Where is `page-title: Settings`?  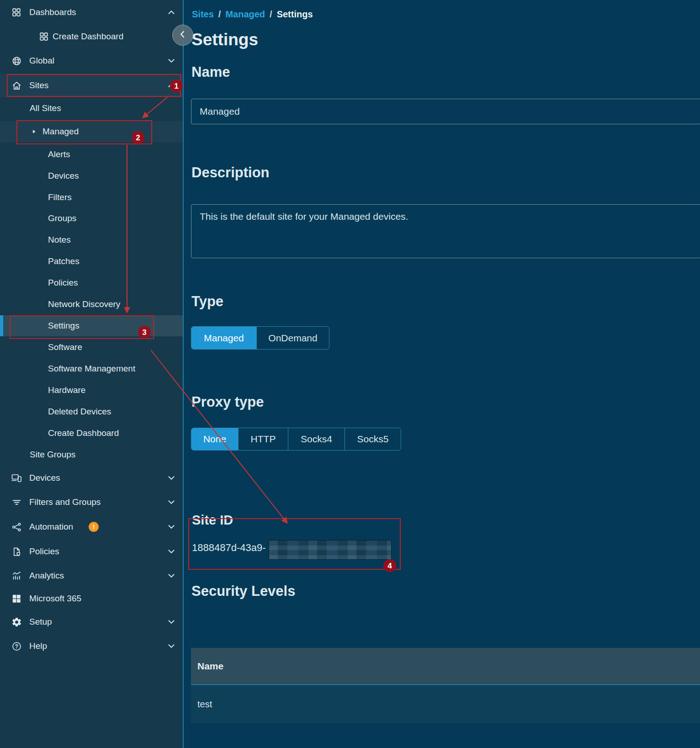
page-title: Settings is located at coordinates (225, 40).